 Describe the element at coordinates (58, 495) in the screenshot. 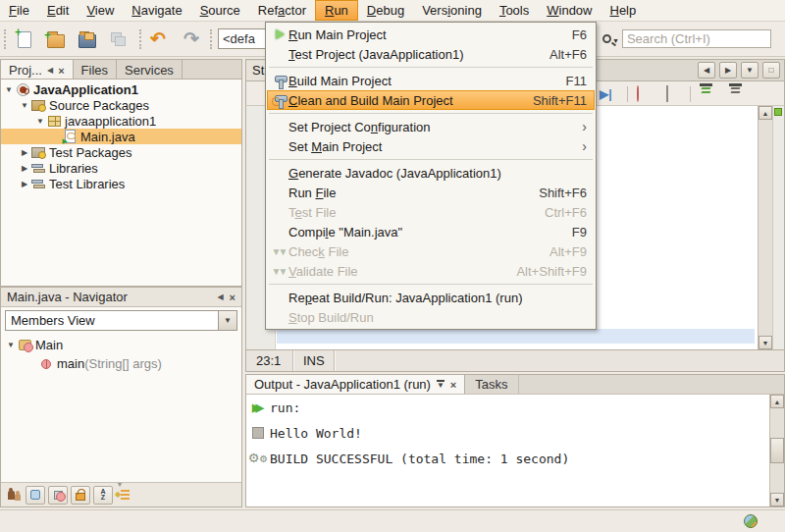

I see `show-constructors-button` at that location.